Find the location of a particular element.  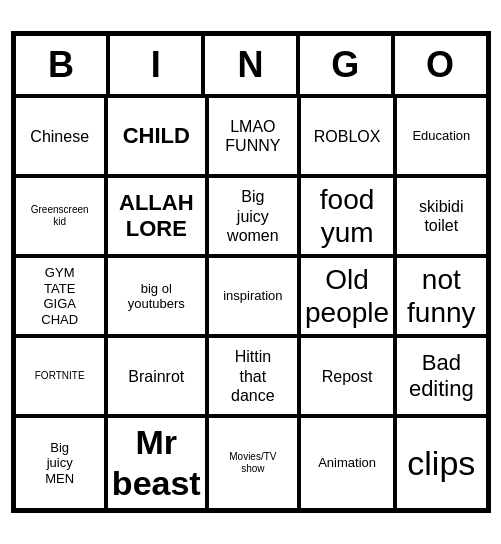

bingo-cell-text-4: Education is located at coordinates (441, 136).